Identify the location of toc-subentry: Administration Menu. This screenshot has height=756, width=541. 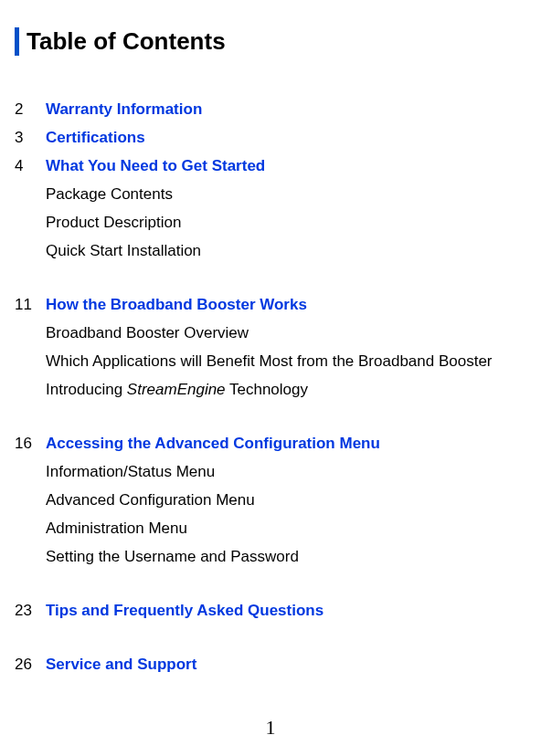
(289, 528).